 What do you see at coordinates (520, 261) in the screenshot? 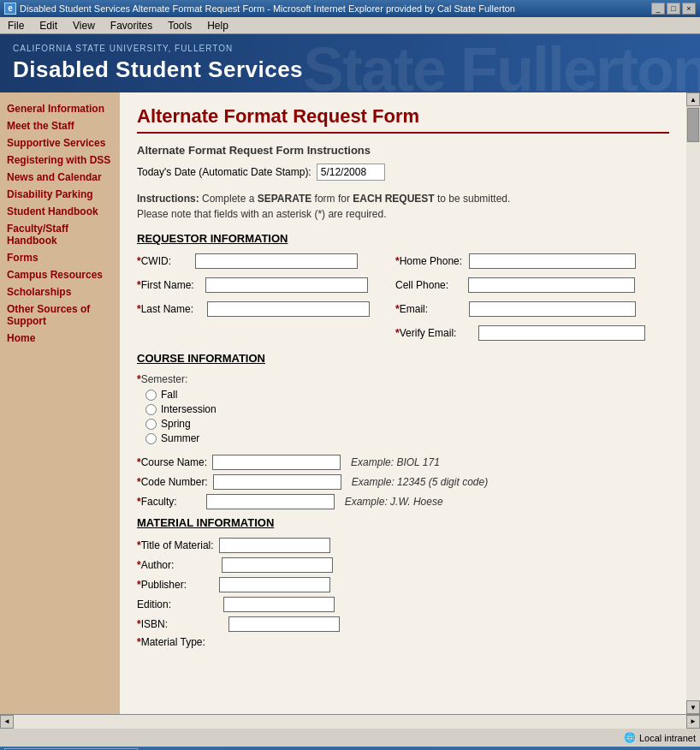
I see `home-phone-row: *Home Phone:` at bounding box center [520, 261].